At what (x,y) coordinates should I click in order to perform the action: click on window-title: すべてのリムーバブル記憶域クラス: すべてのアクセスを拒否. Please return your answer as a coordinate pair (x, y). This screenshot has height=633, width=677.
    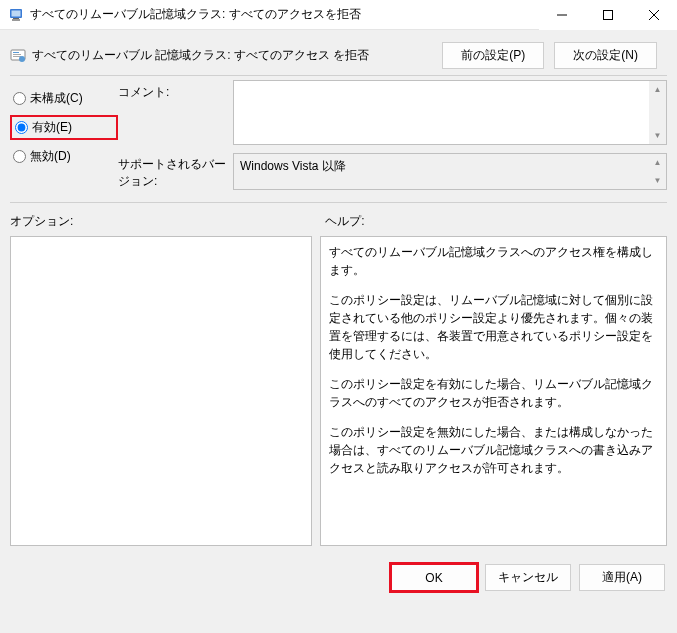
    Looking at the image, I should click on (284, 14).